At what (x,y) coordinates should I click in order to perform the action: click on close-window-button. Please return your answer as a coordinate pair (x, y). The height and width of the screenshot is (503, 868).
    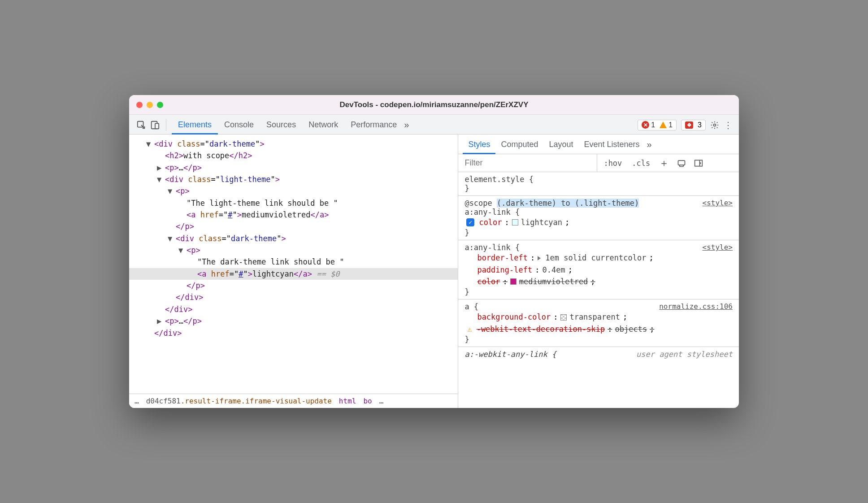
    Looking at the image, I should click on (139, 105).